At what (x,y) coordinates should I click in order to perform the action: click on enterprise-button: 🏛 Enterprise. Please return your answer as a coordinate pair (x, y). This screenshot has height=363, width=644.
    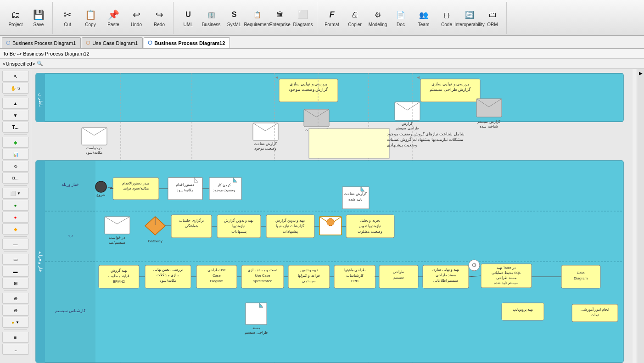
    Looking at the image, I should click on (280, 18).